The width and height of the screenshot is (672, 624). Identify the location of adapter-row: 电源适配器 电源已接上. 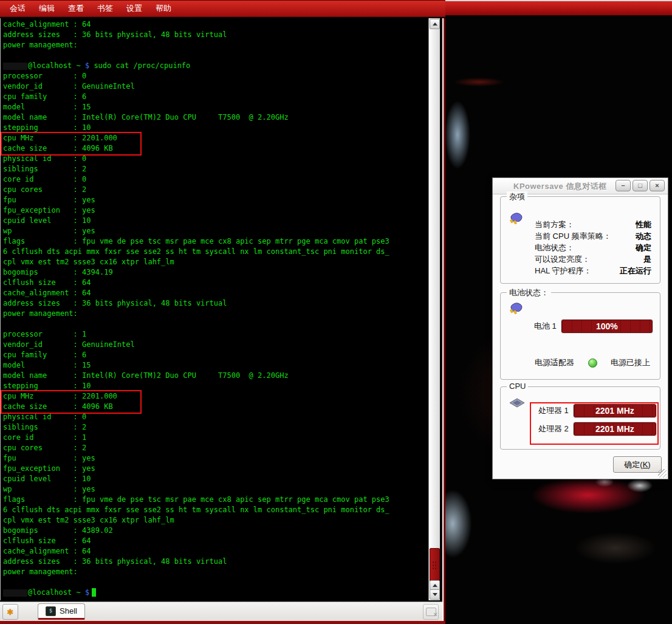
(592, 363).